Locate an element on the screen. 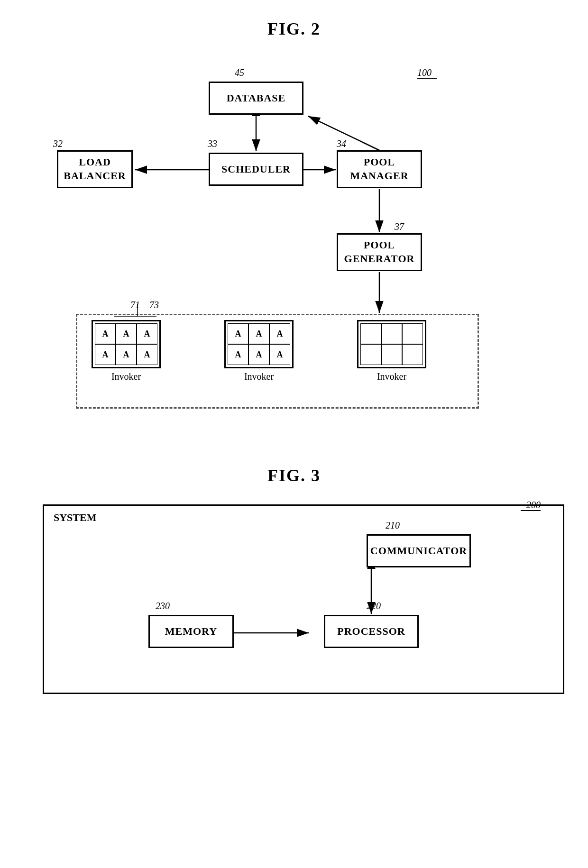 This screenshot has width=588, height=868. ref-220: 220 is located at coordinates (374, 606).